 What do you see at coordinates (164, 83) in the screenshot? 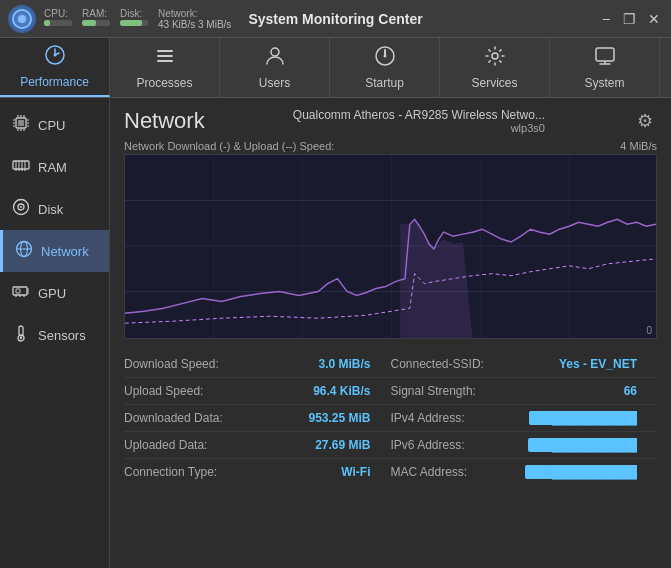
I see `tab-processes-label: Processes` at bounding box center [164, 83].